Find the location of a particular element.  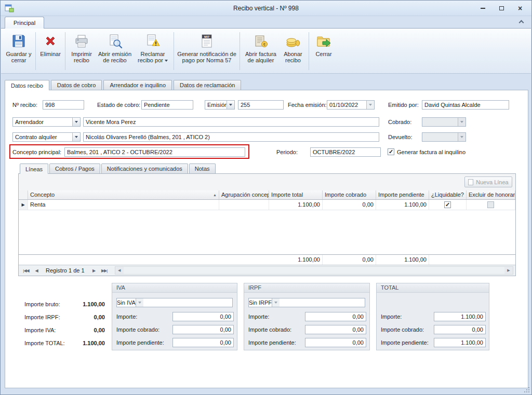

detail-tabs: Líneas Cobros / Pagos Notificaciones y c… is located at coordinates (118, 169).